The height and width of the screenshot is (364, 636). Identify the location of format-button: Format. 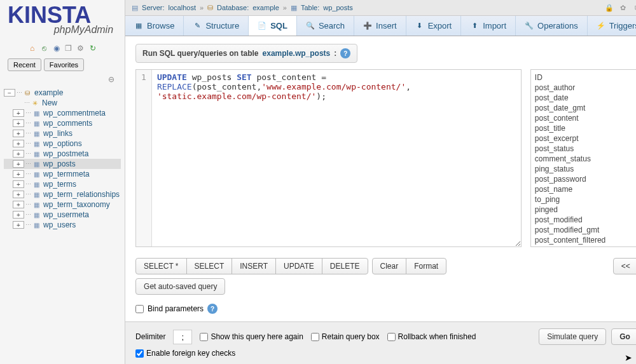
(426, 266).